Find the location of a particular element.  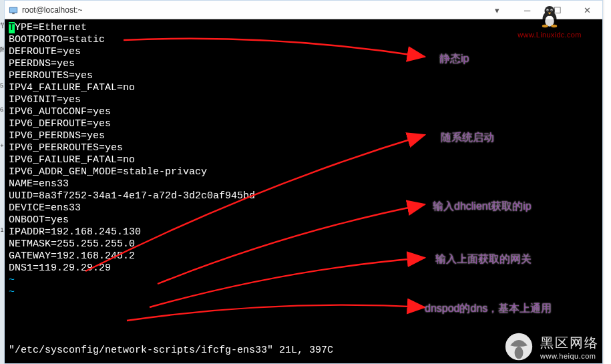

annotation-label: 输入上面获取的网关 is located at coordinates (483, 259).